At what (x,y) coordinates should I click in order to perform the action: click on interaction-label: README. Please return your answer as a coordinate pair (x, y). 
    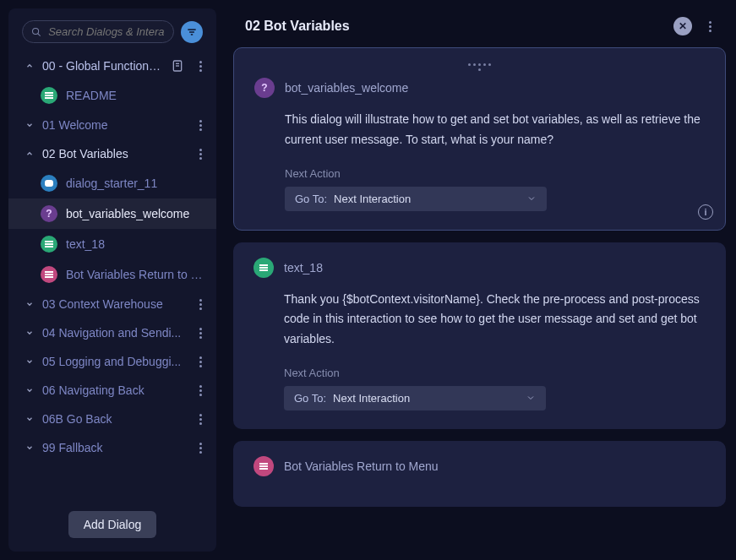
    Looking at the image, I should click on (91, 95).